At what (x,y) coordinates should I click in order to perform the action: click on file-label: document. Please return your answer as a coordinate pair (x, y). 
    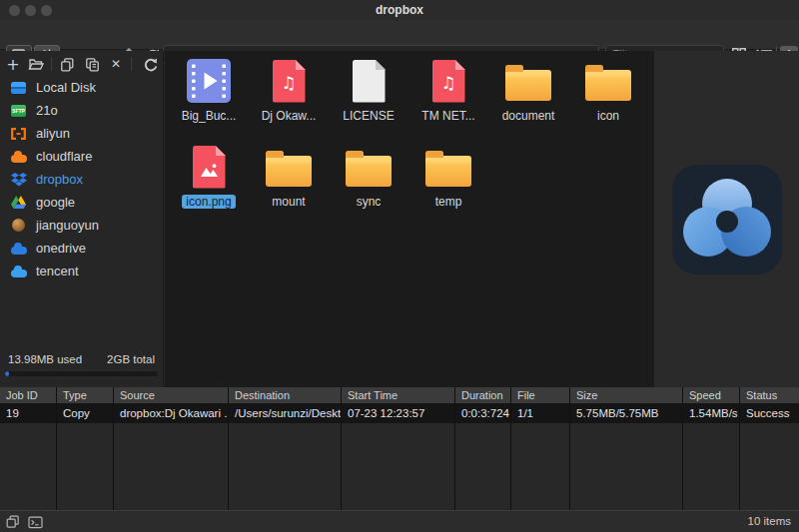
    Looking at the image, I should click on (529, 116).